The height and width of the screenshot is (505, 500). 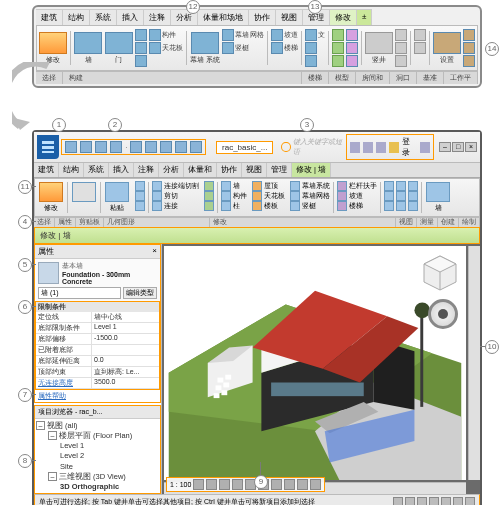 I want to click on qat-open-icon, so click(x=71, y=147).